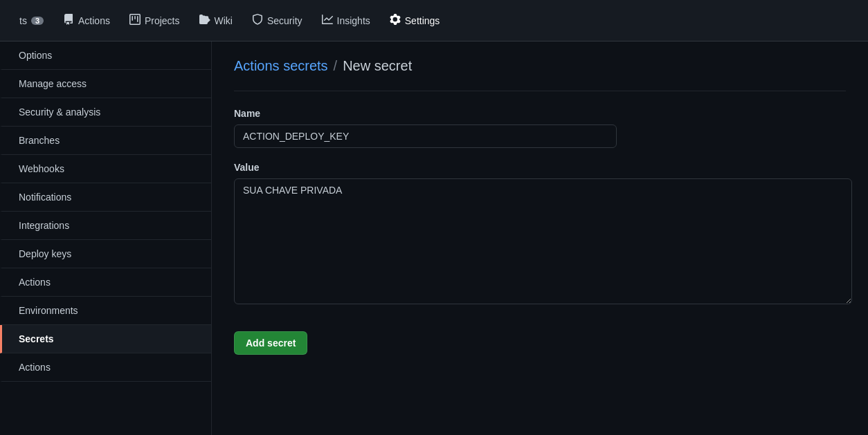 This screenshot has height=435, width=868. Describe the element at coordinates (425, 136) in the screenshot. I see `name-input` at that location.